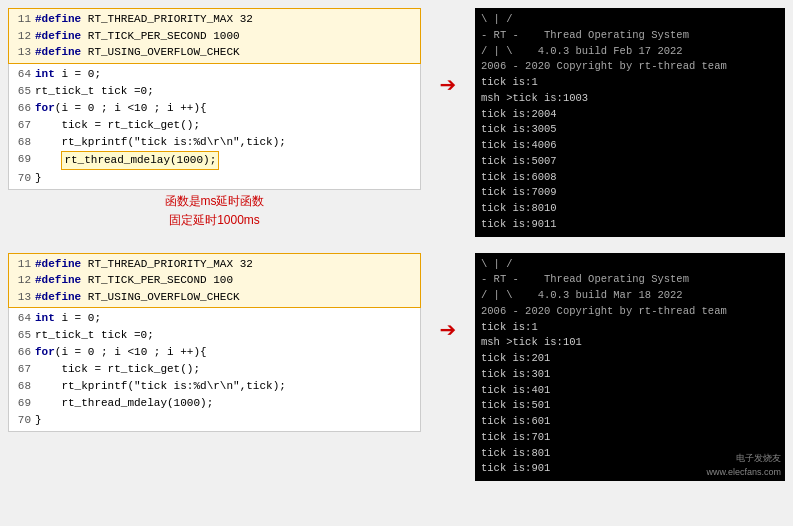 This screenshot has height=526, width=793. What do you see at coordinates (214, 52) in the screenshot?
I see `header-line-1-3: 13 #define RT_USING_OVERFLOW_CHECK` at bounding box center [214, 52].